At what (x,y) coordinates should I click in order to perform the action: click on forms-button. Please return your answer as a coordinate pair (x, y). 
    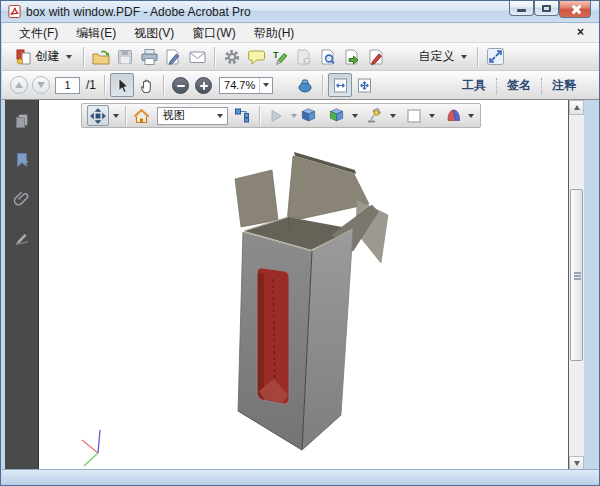
    Looking at the image, I should click on (376, 57).